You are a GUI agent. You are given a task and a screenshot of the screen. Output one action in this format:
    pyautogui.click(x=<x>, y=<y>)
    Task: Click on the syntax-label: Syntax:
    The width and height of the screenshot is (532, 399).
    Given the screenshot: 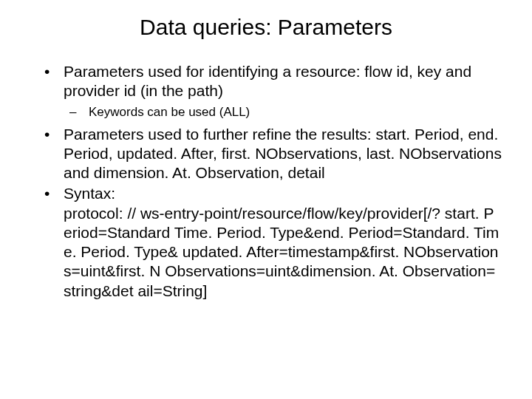 What is the action you would take?
    pyautogui.click(x=89, y=194)
    